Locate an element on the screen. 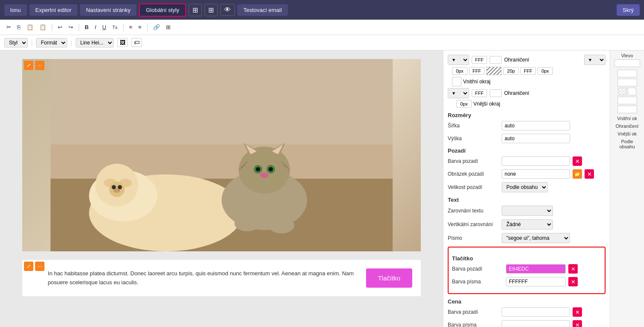 The image size is (644, 327). sirka-label: Šířka is located at coordinates (473, 126).